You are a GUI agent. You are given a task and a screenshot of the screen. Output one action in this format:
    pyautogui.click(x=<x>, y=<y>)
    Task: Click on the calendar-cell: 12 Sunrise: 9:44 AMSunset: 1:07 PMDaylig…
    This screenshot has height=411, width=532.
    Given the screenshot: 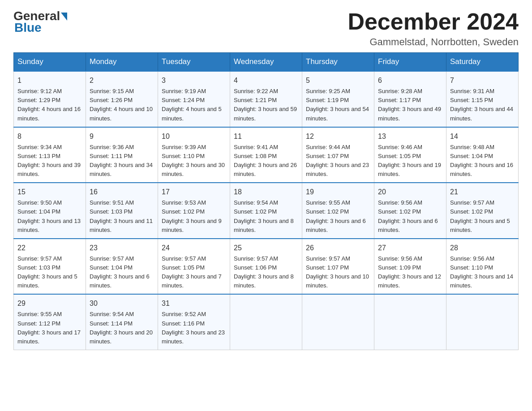 What is the action you would take?
    pyautogui.click(x=339, y=155)
    